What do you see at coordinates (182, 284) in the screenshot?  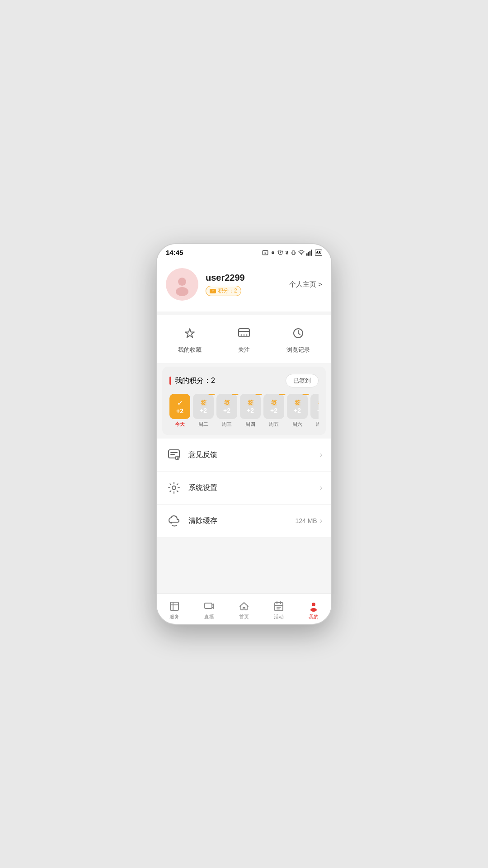 I see `avatar` at bounding box center [182, 284].